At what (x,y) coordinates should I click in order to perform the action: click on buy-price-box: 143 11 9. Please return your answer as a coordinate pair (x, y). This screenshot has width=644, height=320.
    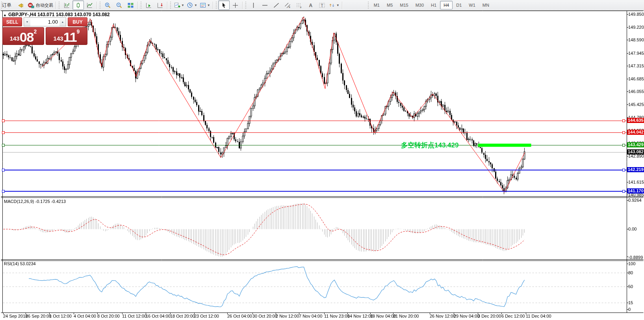
    Looking at the image, I should click on (67, 36).